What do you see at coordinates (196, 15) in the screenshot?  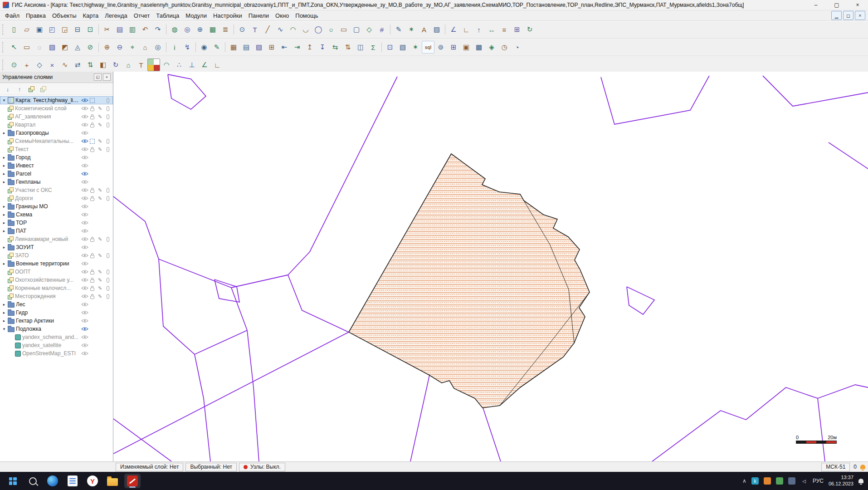 I see `menu-item-7: Модули` at bounding box center [196, 15].